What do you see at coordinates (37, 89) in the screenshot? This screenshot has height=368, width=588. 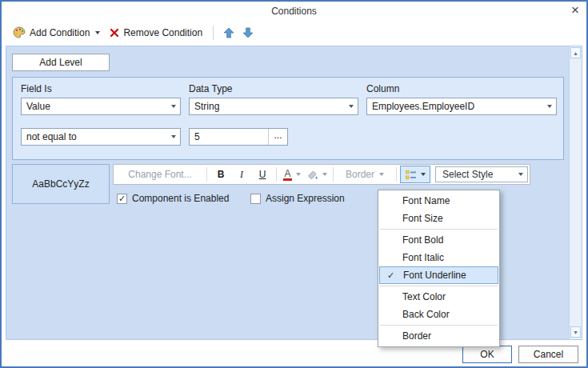 I see `field-is-label: Field Is` at bounding box center [37, 89].